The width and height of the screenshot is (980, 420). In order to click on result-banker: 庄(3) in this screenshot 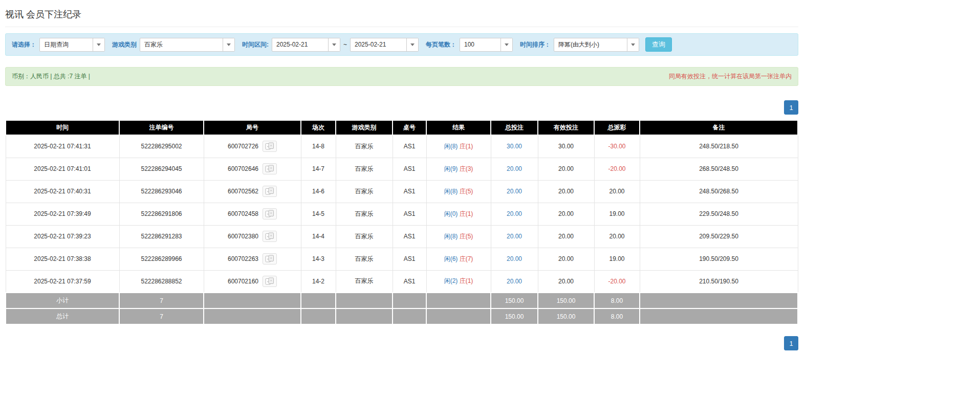, I will do `click(467, 169)`.